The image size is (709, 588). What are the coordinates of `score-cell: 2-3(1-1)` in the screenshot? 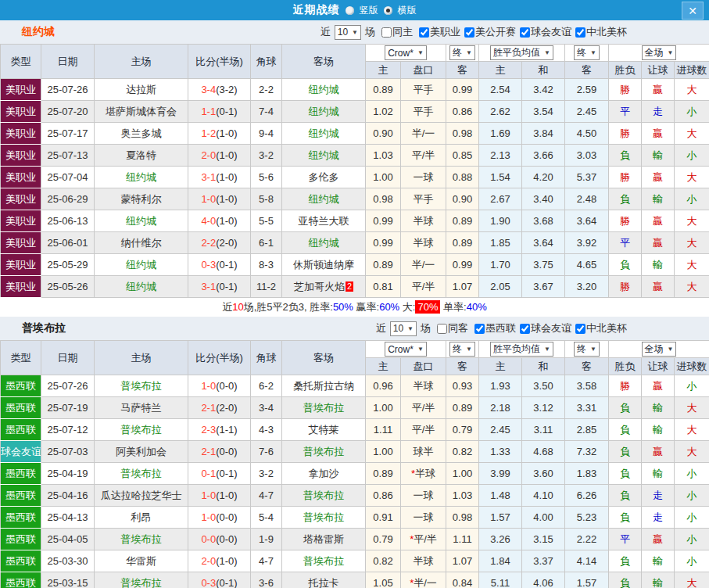 It's located at (220, 430).